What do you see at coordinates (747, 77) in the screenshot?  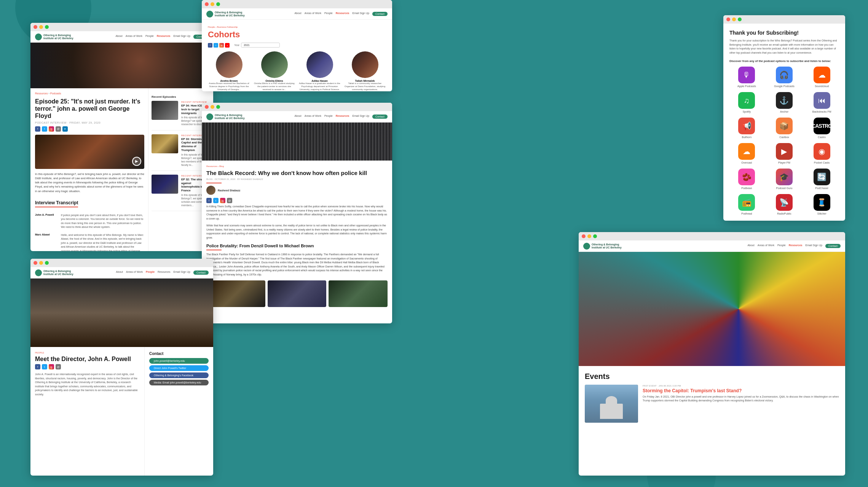 I see `platform-apple: 🎙 Apple Podcasts` at bounding box center [747, 77].